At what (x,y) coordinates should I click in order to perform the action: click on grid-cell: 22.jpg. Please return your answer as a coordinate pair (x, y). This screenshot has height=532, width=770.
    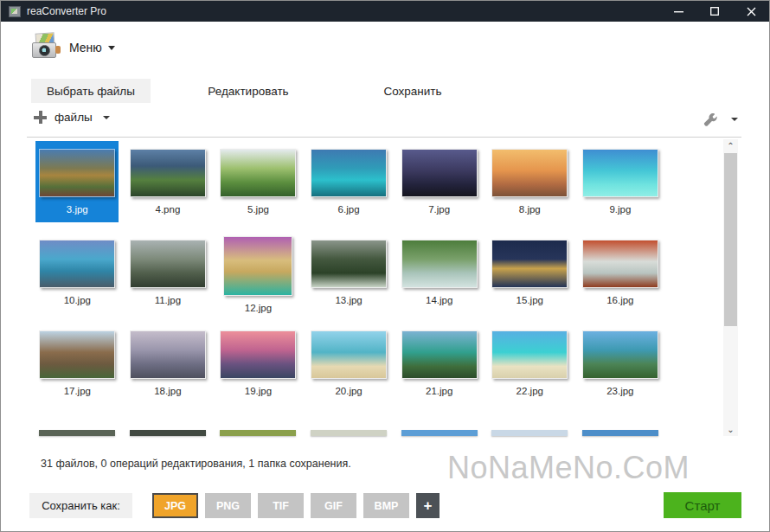
    Looking at the image, I should click on (529, 369).